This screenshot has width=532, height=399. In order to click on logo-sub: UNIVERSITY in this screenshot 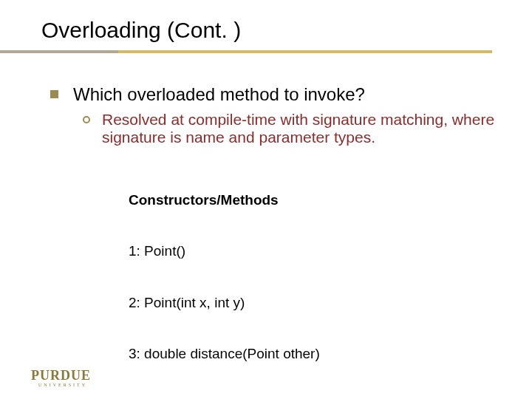, I will do `click(65, 385)`.